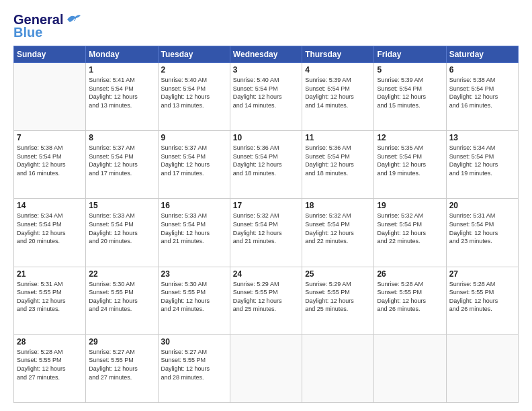  Describe the element at coordinates (194, 138) in the screenshot. I see `day-number: 9` at that location.